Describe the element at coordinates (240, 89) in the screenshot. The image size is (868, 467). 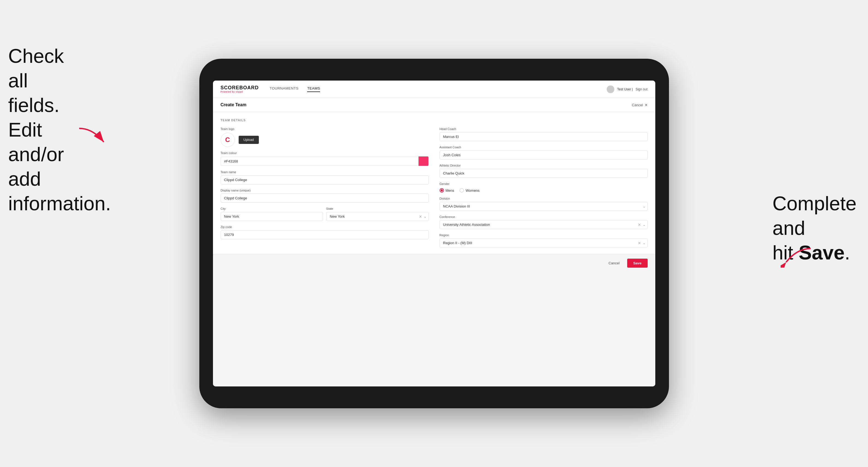
I see `logo-area: SCOREBOARD Powered by clippd` at that location.